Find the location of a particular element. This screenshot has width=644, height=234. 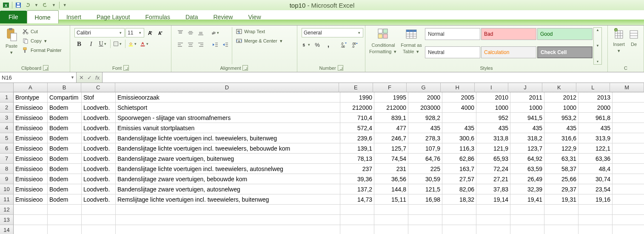

cell: Emissies vanuit stortplaatsen is located at coordinates (228, 128).